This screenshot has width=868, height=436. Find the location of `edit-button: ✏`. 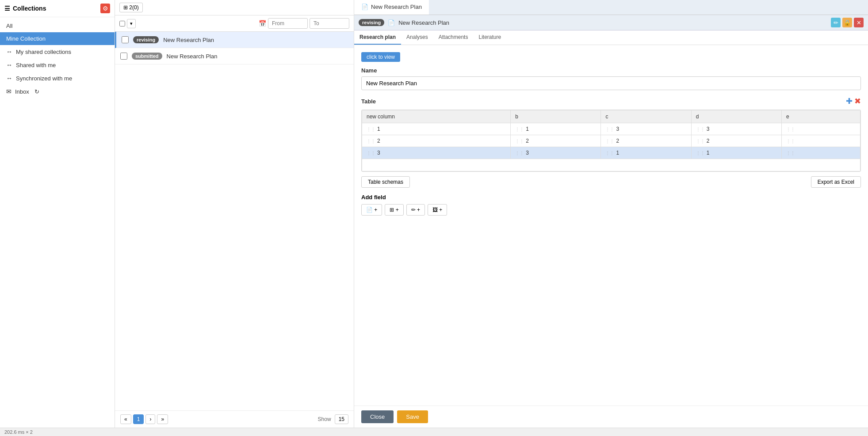

edit-button: ✏ is located at coordinates (836, 23).